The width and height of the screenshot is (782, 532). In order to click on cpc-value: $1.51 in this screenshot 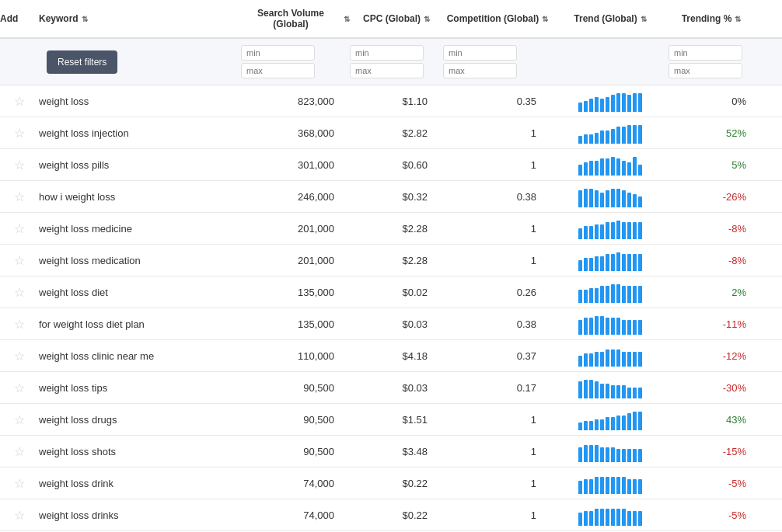, I will do `click(415, 419)`.